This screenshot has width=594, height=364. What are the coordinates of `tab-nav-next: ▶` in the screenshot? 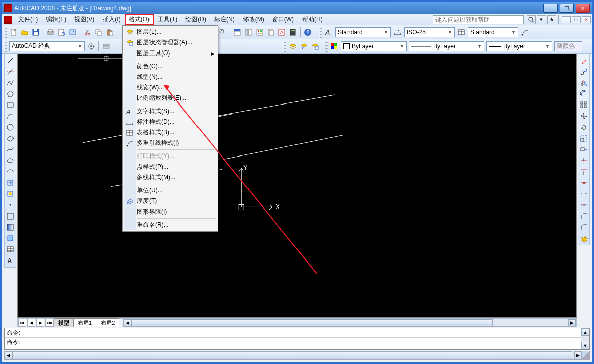 It's located at (40, 323).